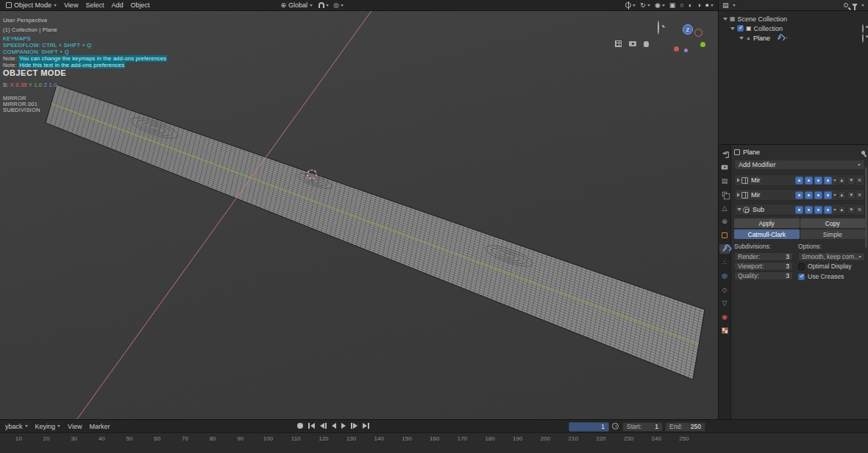 The image size is (868, 453). What do you see at coordinates (686, 50) in the screenshot?
I see `gizmo-center-handle` at bounding box center [686, 50].